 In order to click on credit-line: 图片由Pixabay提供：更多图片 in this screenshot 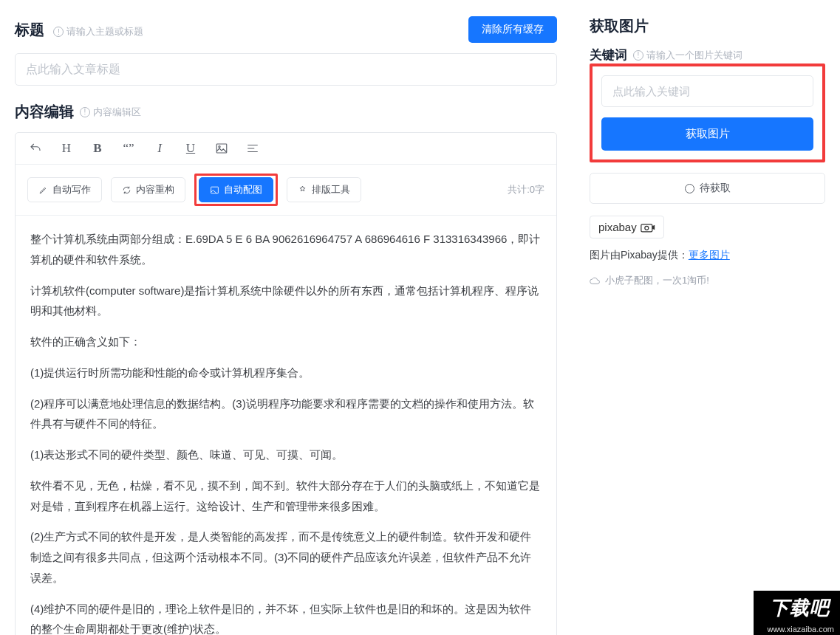, I will do `click(708, 255)`.